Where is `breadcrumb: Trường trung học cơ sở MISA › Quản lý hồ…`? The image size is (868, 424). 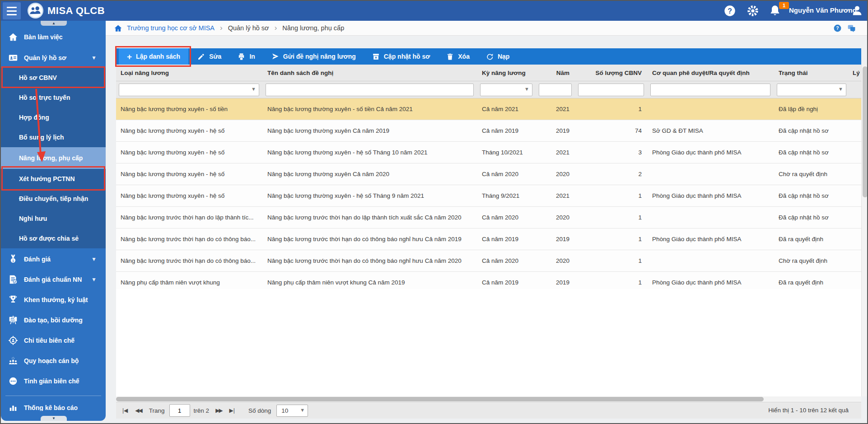
breadcrumb: Trường trung học cơ sở MISA › Quản lý hồ… is located at coordinates (487, 28).